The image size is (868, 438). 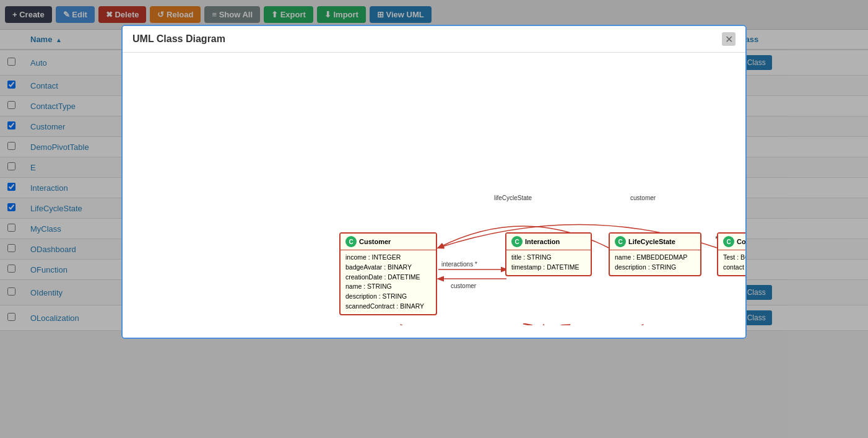 What do you see at coordinates (729, 242) in the screenshot?
I see `contact-icon: C` at bounding box center [729, 242].